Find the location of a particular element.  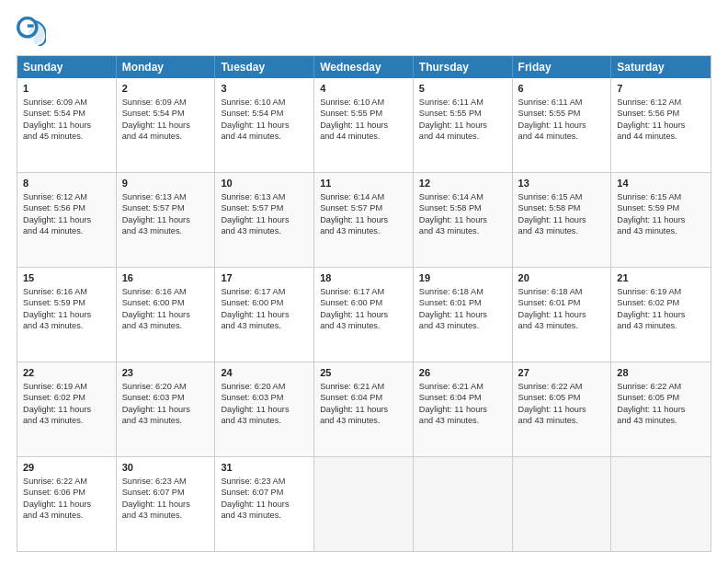

day-number: 3 is located at coordinates (265, 88).